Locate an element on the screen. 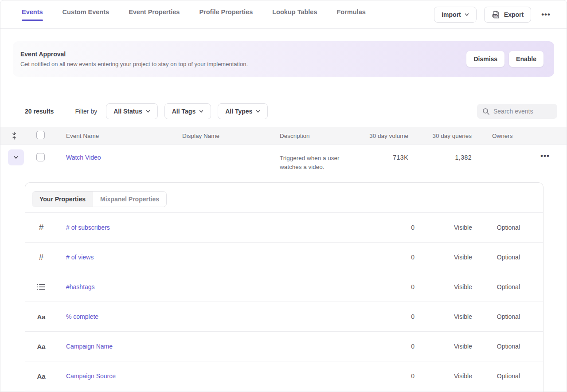 Image resolution: width=567 pixels, height=392 pixels. filter-by-label: Filter by is located at coordinates (86, 111).